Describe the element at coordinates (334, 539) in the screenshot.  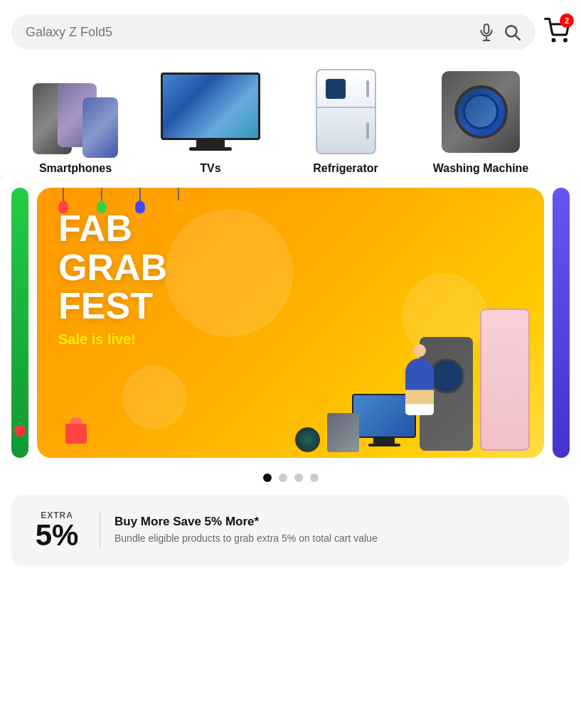
I see `promo-description: Bundle eligible products to grab extra 5…` at that location.